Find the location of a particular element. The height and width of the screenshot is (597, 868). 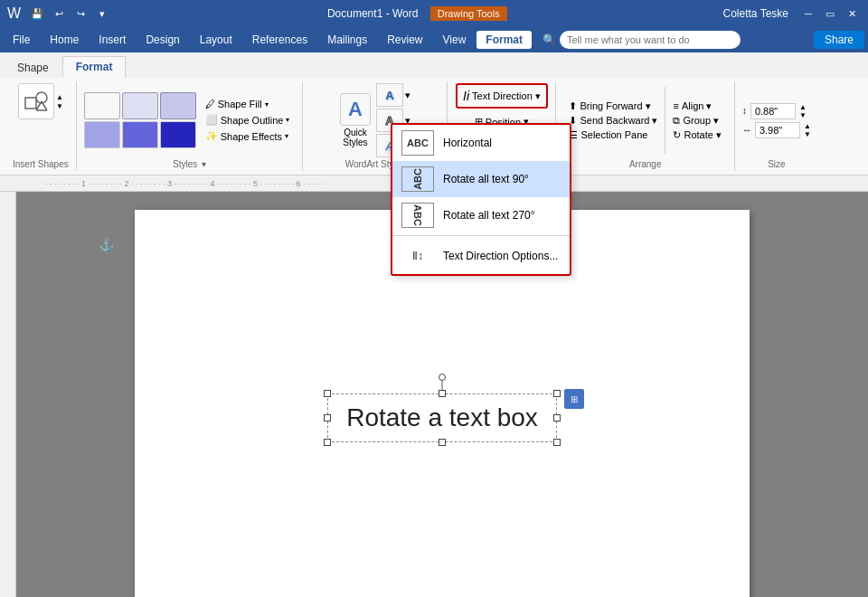

bring-forward-btn: ⬆ Bring Forward ▾ is located at coordinates (613, 107).